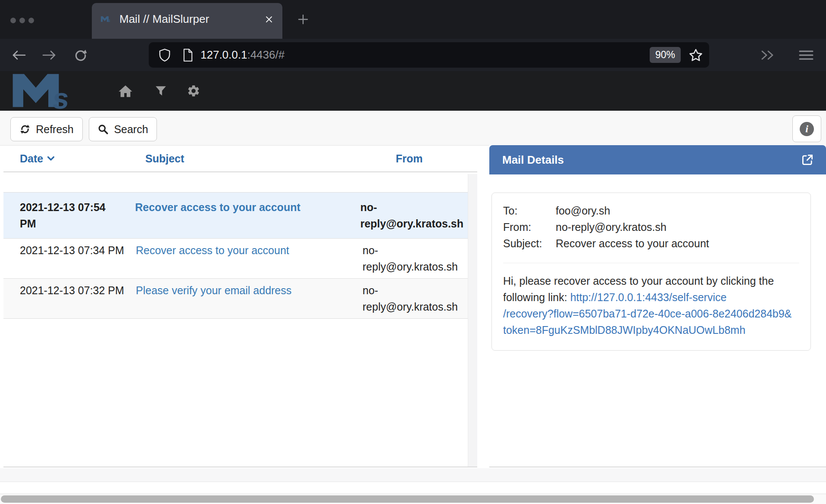 This screenshot has width=826, height=504. Describe the element at coordinates (22, 21) in the screenshot. I see `window-minimize-dot` at that location.